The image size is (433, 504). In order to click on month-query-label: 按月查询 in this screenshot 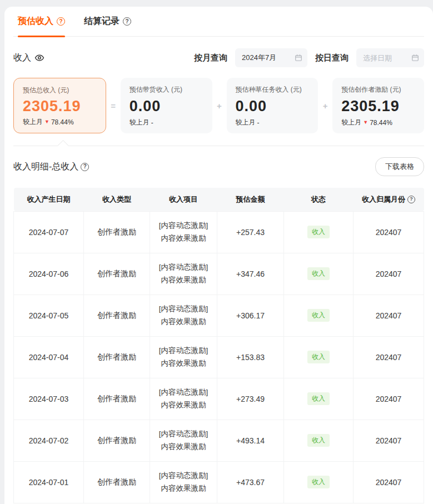, I will do `click(211, 58)`.